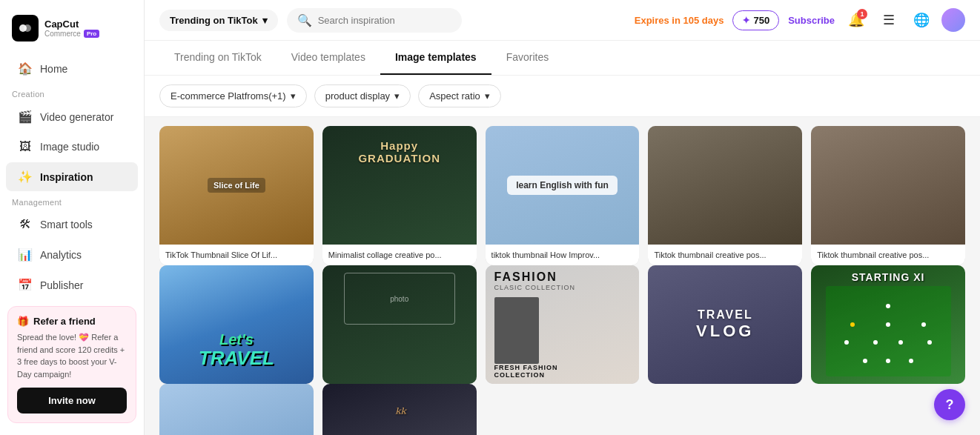 The image size is (980, 435). I want to click on filter-display-button: product display ▾, so click(362, 96).